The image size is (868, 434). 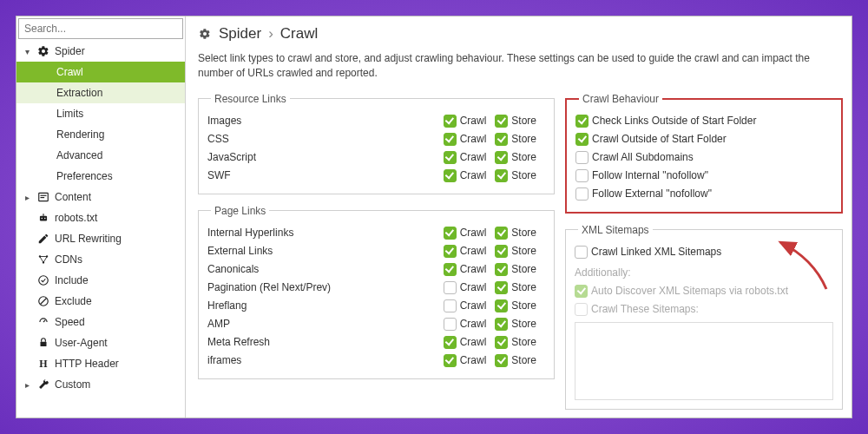 I want to click on page-row: Pagination (Rel Next/Prev)CrawlStore, so click(x=377, y=288).